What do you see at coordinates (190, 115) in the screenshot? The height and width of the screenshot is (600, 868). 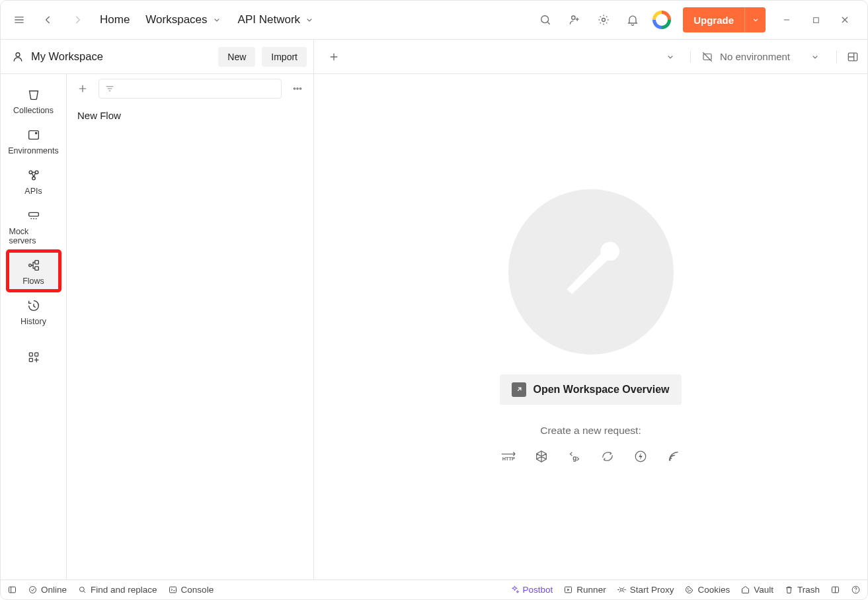 I see `list-item: New Flow` at bounding box center [190, 115].